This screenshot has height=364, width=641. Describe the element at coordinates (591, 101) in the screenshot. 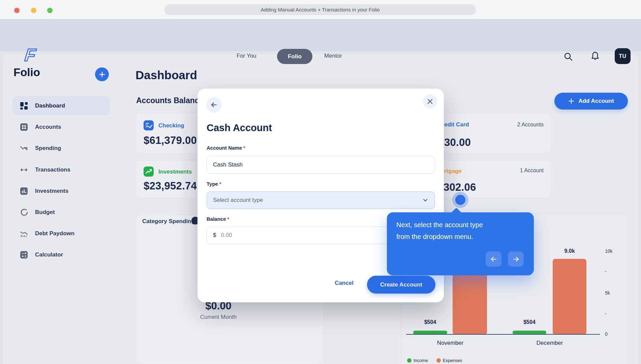

I see `add-account-button: Add Account` at that location.